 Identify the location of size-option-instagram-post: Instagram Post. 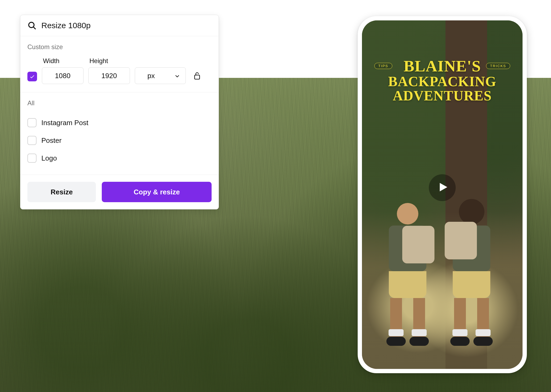
(119, 123).